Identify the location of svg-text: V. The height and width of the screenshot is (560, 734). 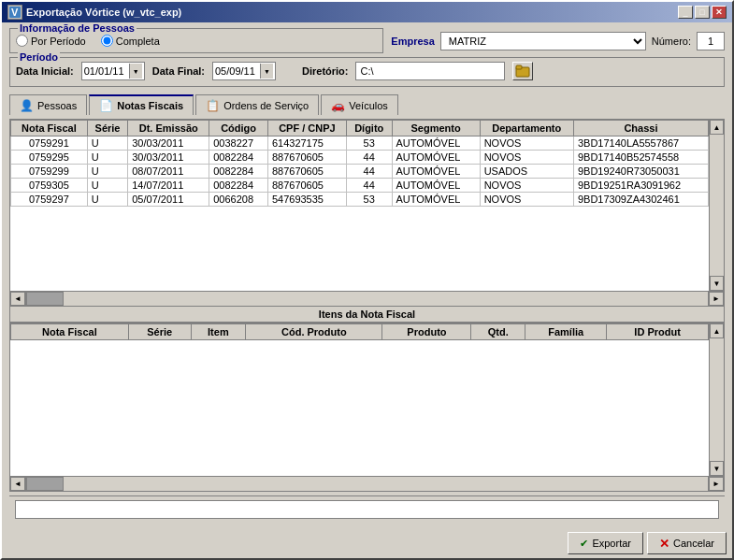
(15, 12).